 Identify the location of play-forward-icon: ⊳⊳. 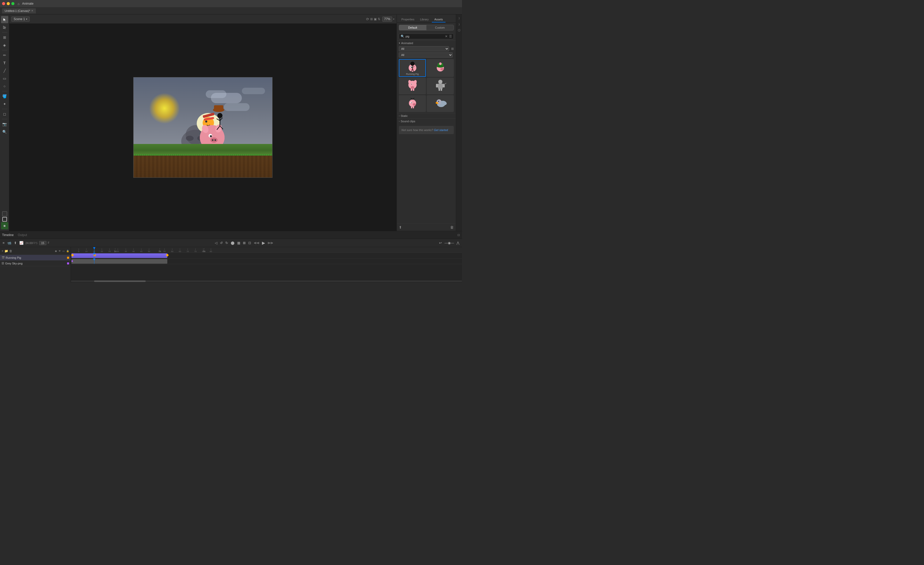
(270, 243).